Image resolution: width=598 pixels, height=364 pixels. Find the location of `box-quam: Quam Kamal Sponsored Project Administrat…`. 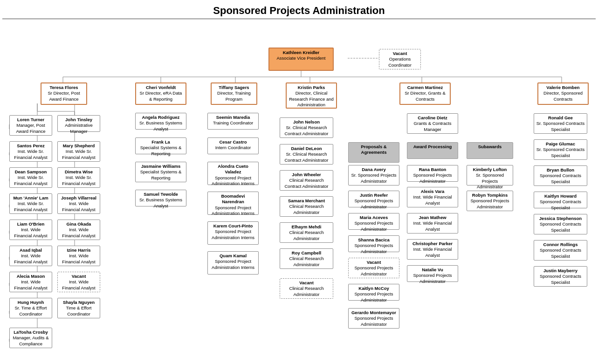

box-quam: Quam Kamal Sponsored Project Administrat… is located at coordinates (233, 263).